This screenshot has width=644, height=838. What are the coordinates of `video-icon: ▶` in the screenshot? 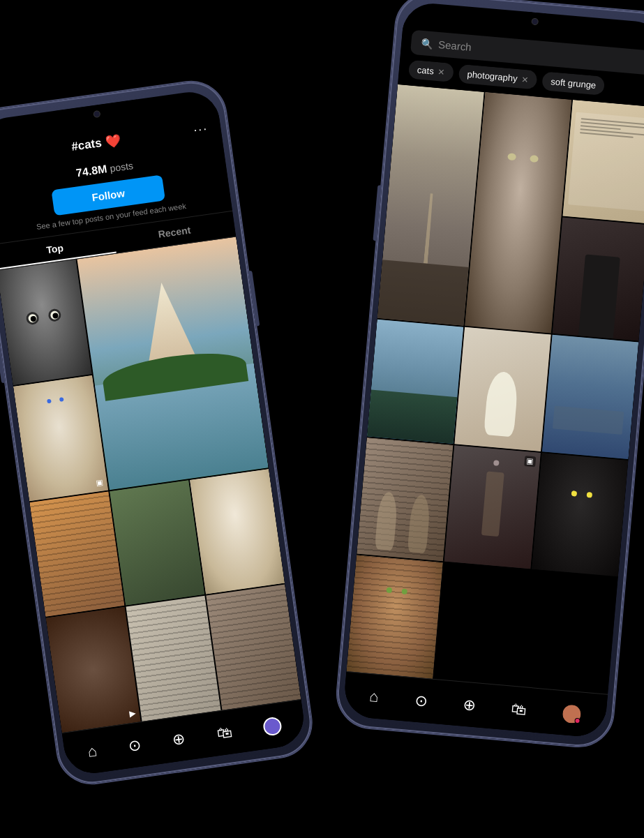 It's located at (133, 713).